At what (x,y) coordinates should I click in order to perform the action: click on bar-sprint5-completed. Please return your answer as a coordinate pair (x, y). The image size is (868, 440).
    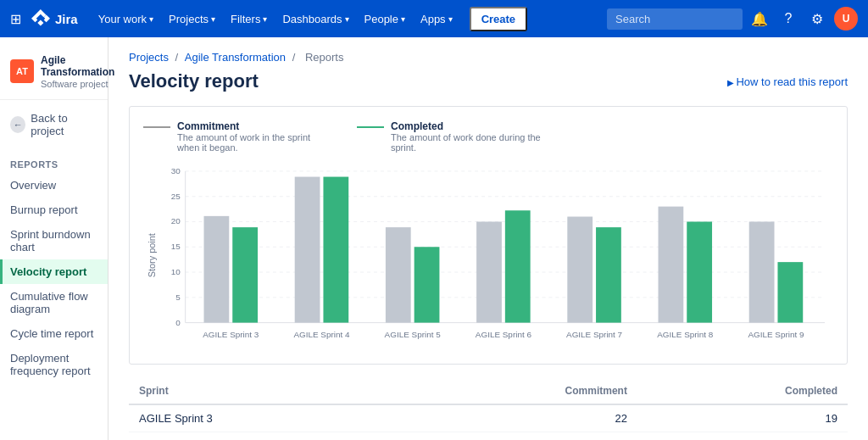
    Looking at the image, I should click on (427, 285).